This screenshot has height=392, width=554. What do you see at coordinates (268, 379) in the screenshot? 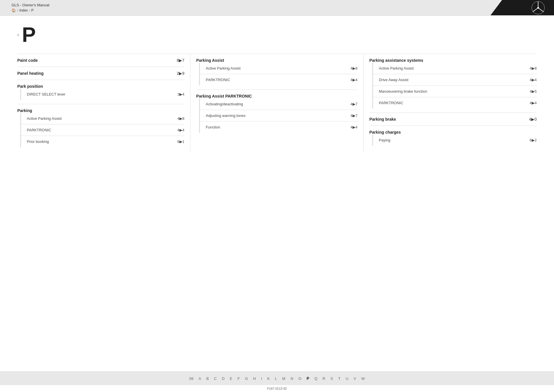
I see `alpha-item-k: K` at bounding box center [268, 379].